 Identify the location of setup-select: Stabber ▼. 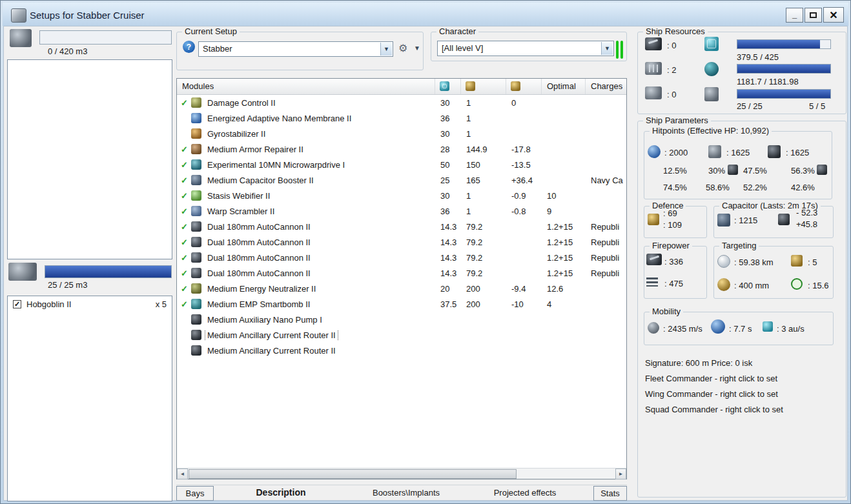
(296, 49).